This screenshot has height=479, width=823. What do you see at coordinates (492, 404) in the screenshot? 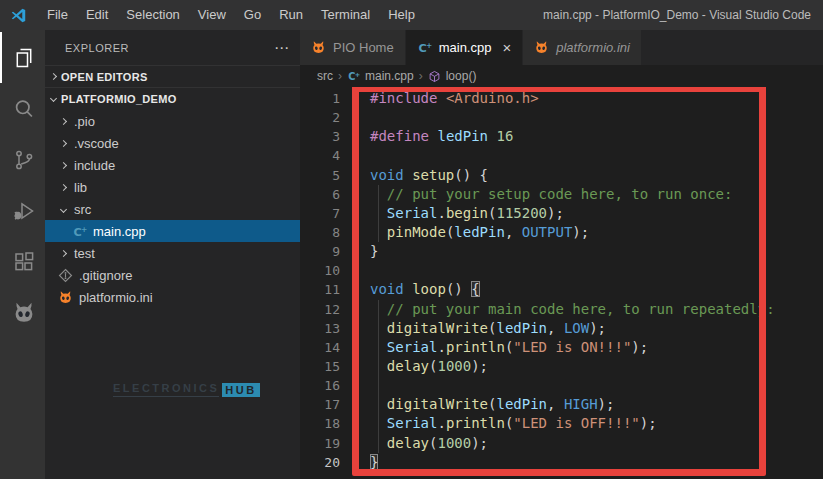
I see `line-text: digitalWrite(ledPin, HIGH);` at bounding box center [492, 404].